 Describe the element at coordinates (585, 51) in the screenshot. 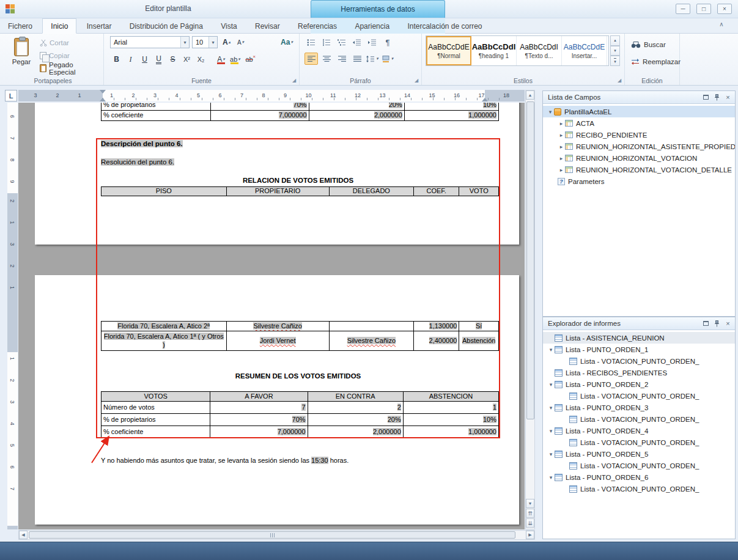

I see `style-item-insertar: AaBbCcDdE Insertar...` at that location.